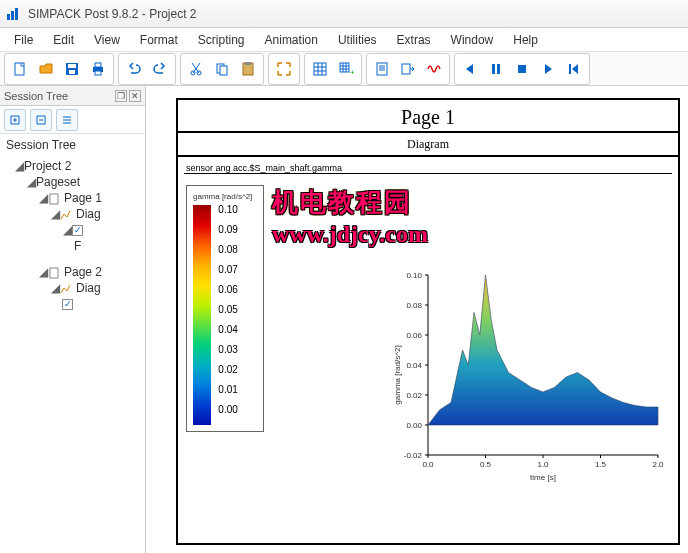 The height and width of the screenshot is (553, 688). I want to click on page-button, so click(382, 69).